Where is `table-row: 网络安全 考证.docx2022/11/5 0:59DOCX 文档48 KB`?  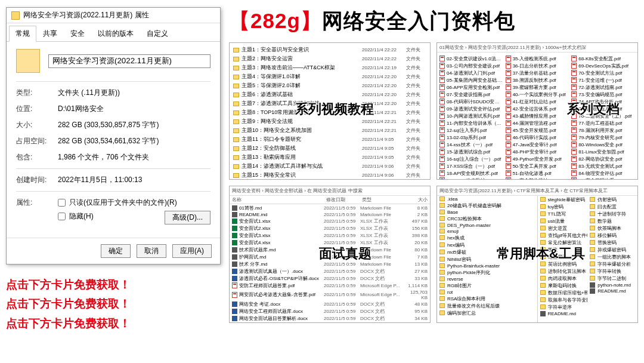
table-row: 网络安全 考证.docx2022/11/5 0:59DOCX 文档48 KB is located at coordinates (330, 304).